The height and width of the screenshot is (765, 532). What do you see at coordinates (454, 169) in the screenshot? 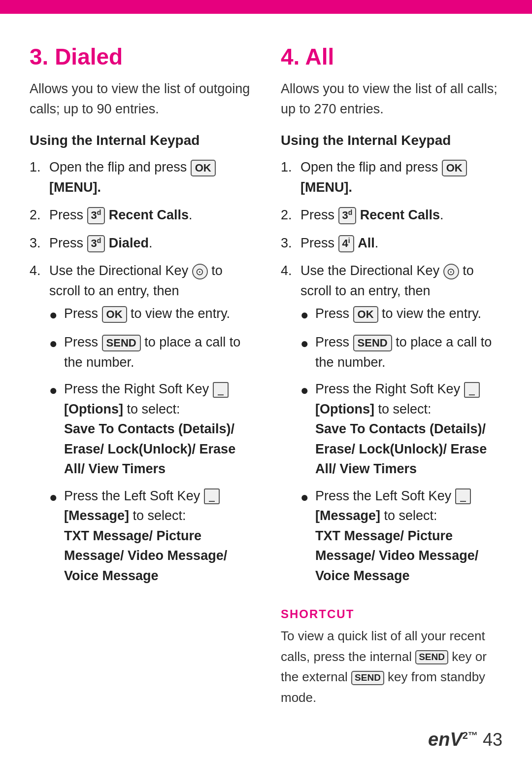
I see `ok-key-badge-r: OK` at bounding box center [454, 169].